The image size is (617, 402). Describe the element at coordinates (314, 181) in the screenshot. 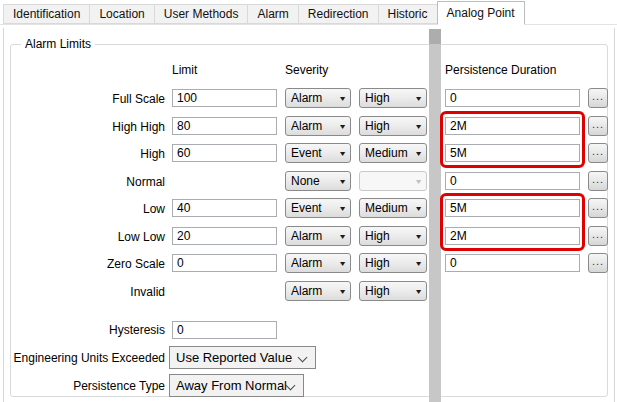

I see `severity-dropdown-normal-value: None` at that location.